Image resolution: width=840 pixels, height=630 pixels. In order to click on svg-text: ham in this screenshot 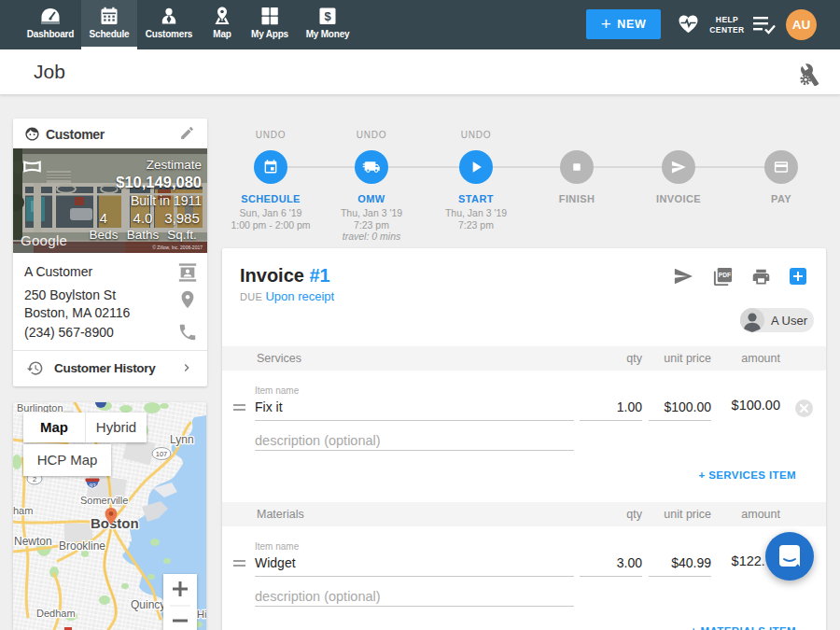, I will do `click(22, 511)`.